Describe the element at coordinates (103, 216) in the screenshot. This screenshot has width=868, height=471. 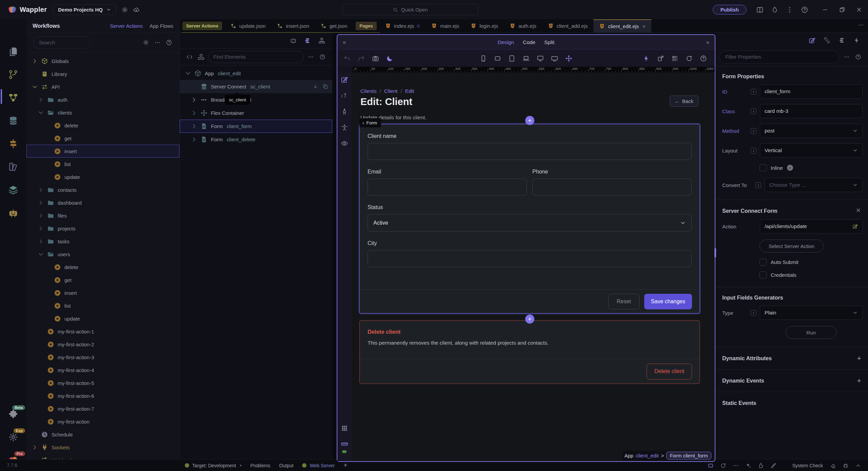
I see `tree-row: files` at that location.